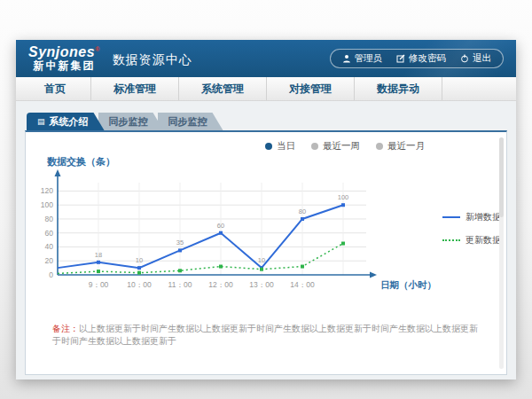  What do you see at coordinates (139, 285) in the screenshot?
I see `svg-text: 10：00` at bounding box center [139, 285].